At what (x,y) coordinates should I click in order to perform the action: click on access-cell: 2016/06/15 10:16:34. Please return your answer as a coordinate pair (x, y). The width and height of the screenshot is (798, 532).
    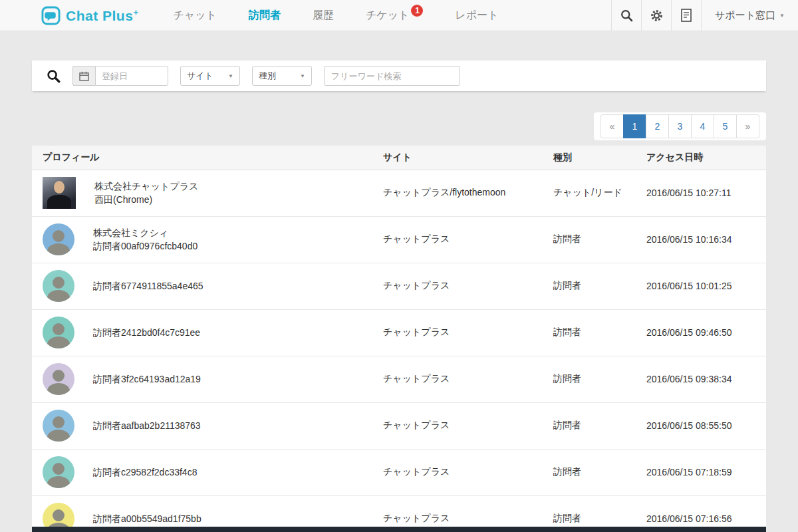
    Looking at the image, I should click on (701, 239).